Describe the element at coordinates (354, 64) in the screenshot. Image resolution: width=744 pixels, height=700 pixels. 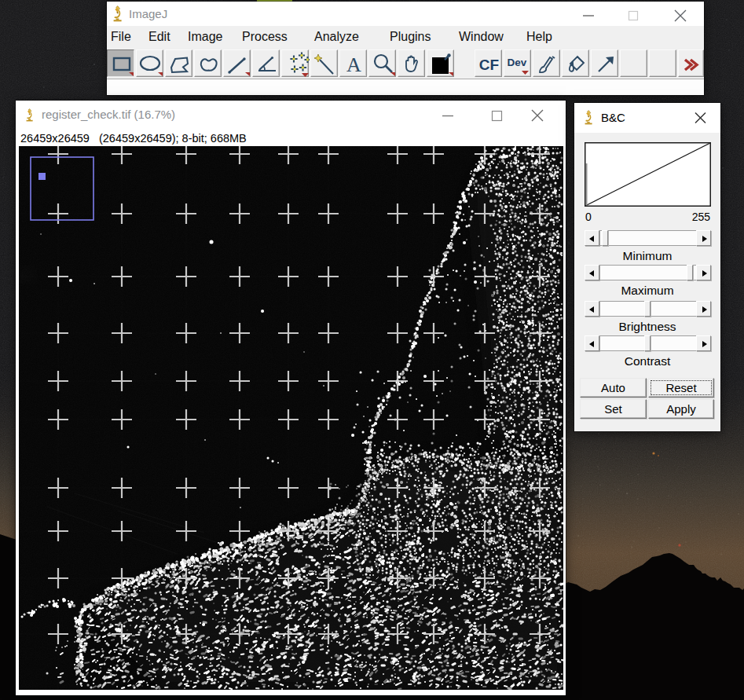
I see `svg-text: A` at that location.